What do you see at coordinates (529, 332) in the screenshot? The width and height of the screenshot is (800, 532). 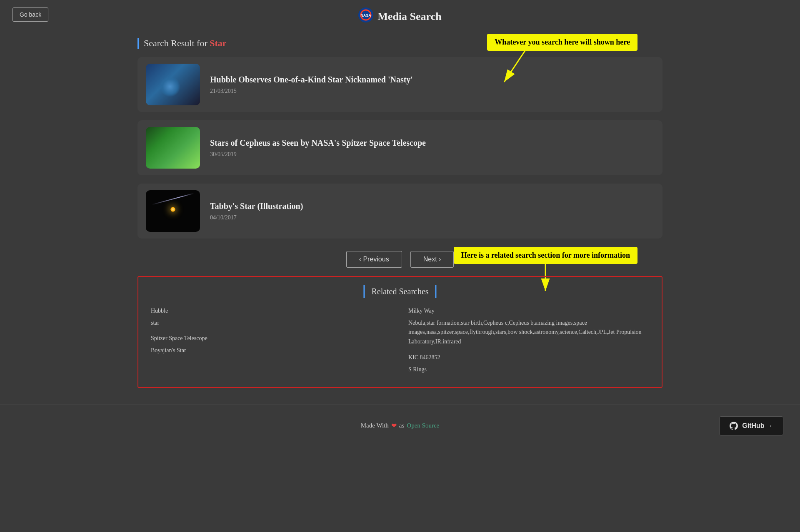 I see `related-item: Nebula,star formation,star birth,Cepheus…` at bounding box center [529, 332].